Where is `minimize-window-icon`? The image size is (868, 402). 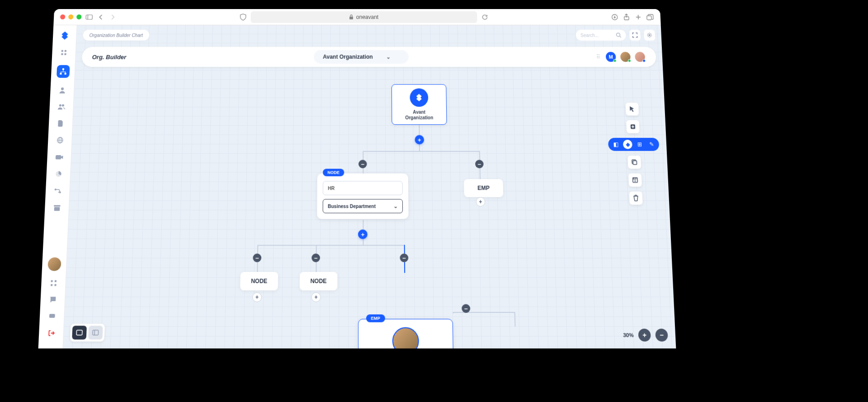 minimize-window-icon is located at coordinates (71, 17).